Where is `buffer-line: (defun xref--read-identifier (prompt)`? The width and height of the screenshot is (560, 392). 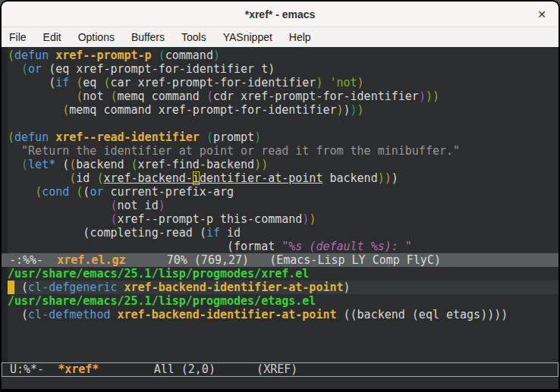 buffer-line: (defun xref--read-identifier (prompt) is located at coordinates (283, 137).